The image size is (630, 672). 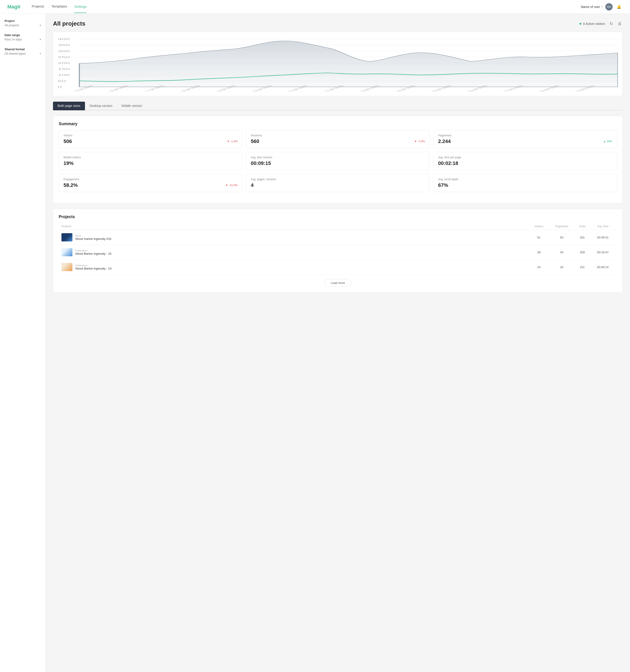 I want to click on stat-value-sessions: 560, so click(x=255, y=141).